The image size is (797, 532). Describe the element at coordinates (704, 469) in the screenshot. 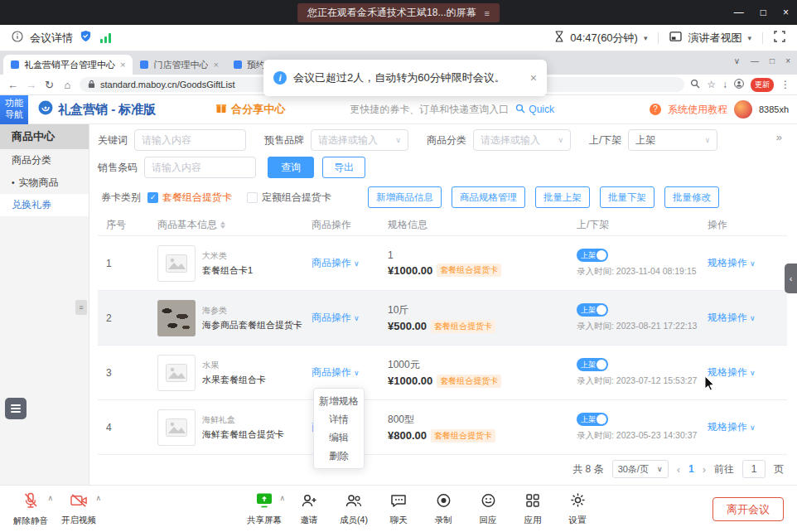

I see `next-page-button: ›` at that location.